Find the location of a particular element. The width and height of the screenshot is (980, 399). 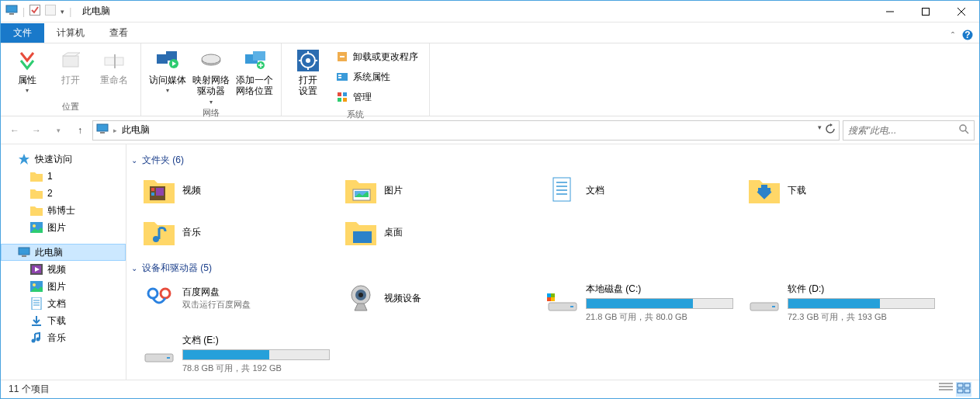

search-box is located at coordinates (909, 130).